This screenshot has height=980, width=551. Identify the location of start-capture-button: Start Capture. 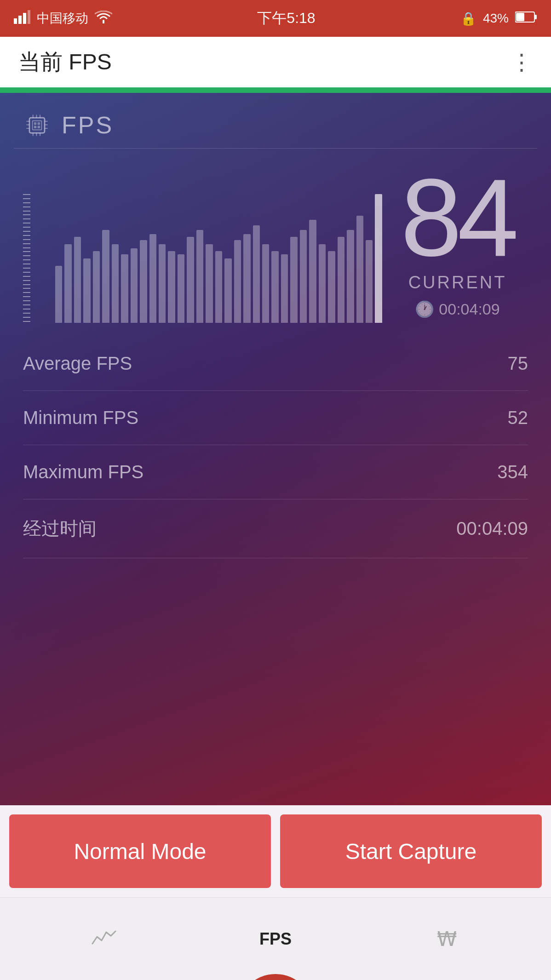
(411, 851).